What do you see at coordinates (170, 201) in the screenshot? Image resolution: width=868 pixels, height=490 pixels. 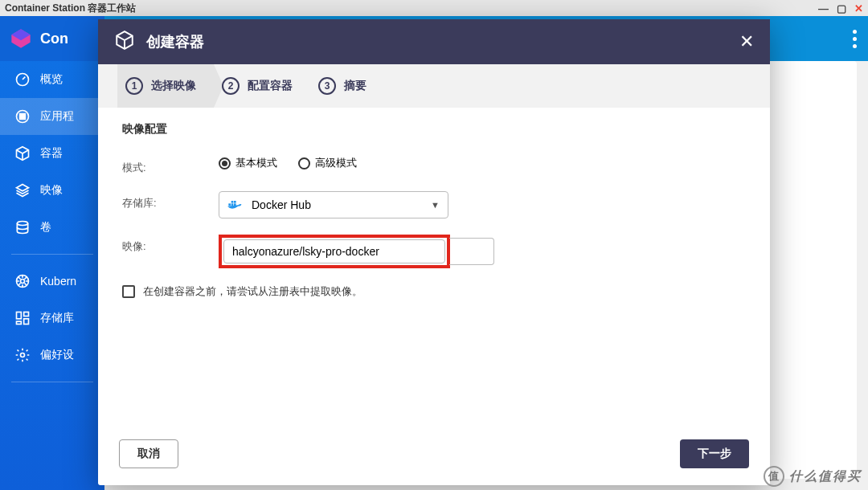 I see `repository-label: 存储库:` at bounding box center [170, 201].